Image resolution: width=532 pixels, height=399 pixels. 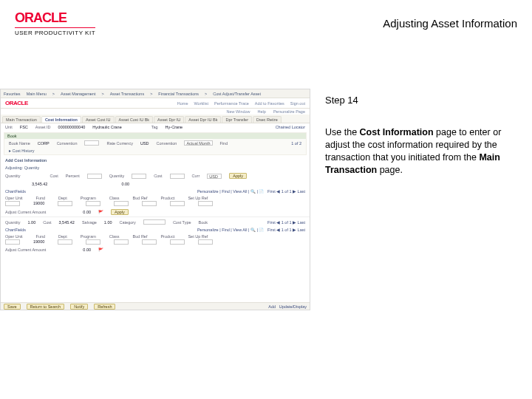 I want to click on unit-value: FSC, so click(x=24, y=127).